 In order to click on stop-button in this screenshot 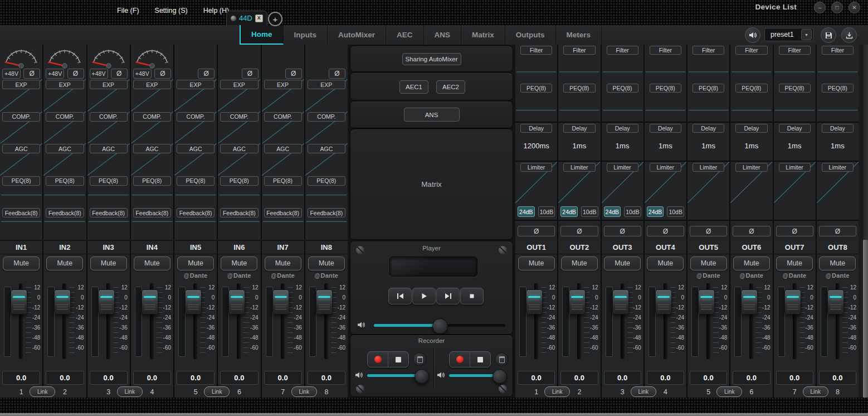, I will do `click(472, 296)`.